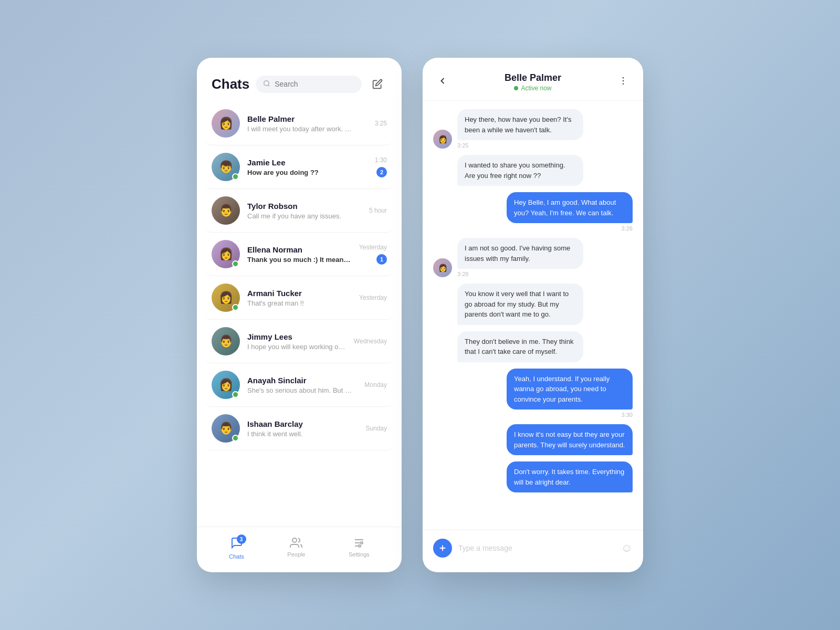 This screenshot has height=630, width=840. Describe the element at coordinates (230, 84) in the screenshot. I see `chats-panel-title: Chats` at that location.